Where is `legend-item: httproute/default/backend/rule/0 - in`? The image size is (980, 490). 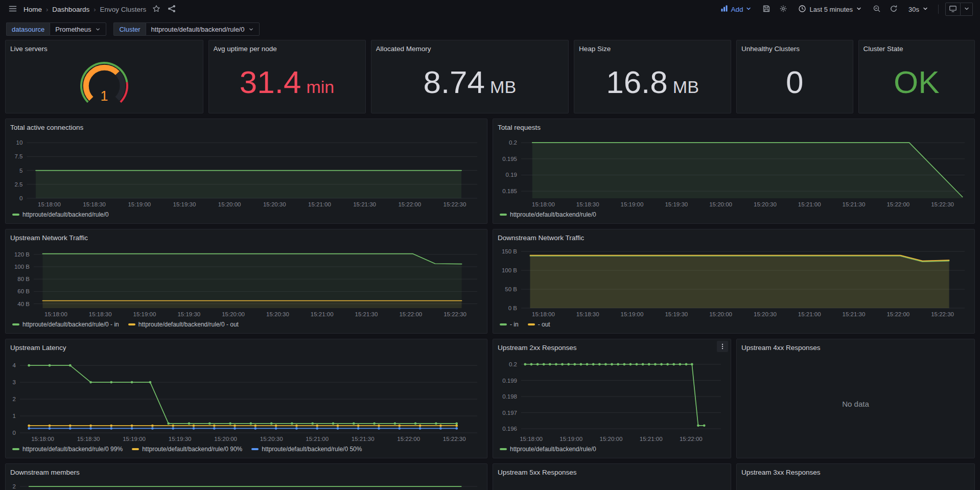
legend-item: httproute/default/backend/rule/0 - in is located at coordinates (65, 324).